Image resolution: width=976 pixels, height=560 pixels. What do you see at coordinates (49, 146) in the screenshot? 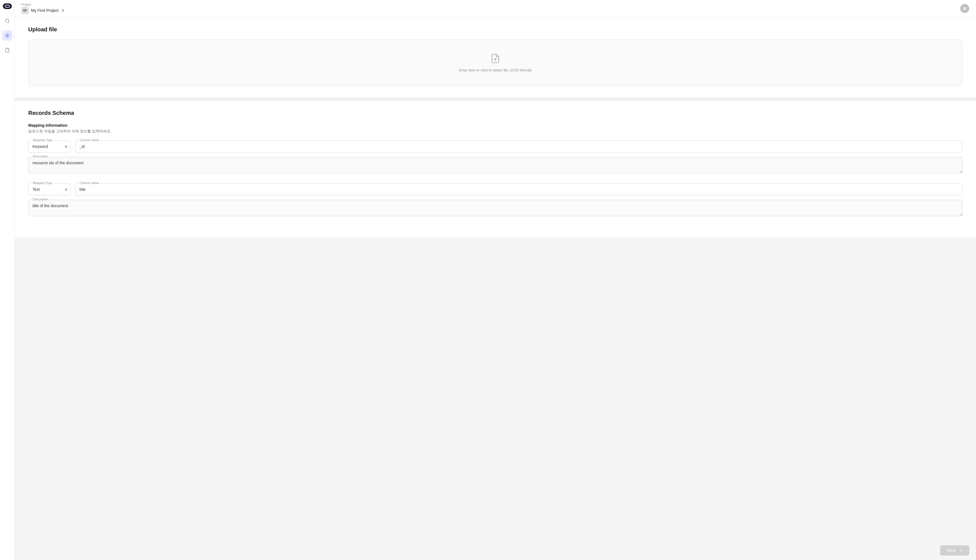
I see `mapping-type-select-1: Keyword Text Integer Float Boolean Date` at bounding box center [49, 146].